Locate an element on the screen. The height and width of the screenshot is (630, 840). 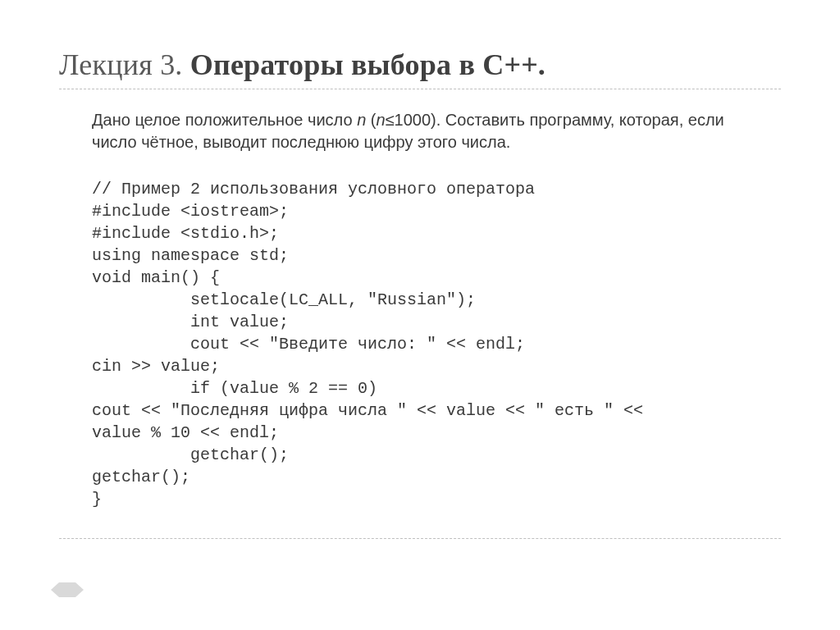
divider-top is located at coordinates (420, 89).